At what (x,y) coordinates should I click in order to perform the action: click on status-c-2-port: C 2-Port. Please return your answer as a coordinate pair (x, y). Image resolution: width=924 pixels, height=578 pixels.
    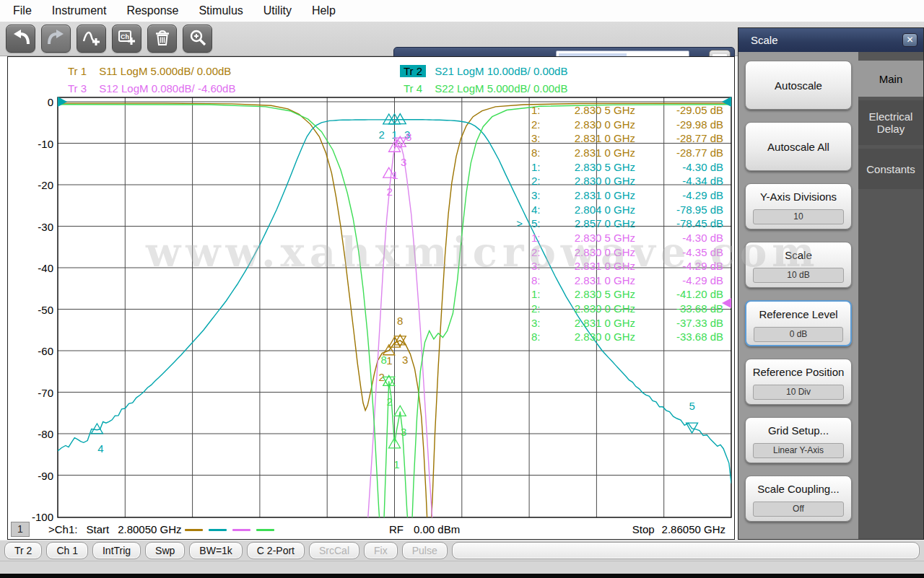
    Looking at the image, I should click on (276, 551).